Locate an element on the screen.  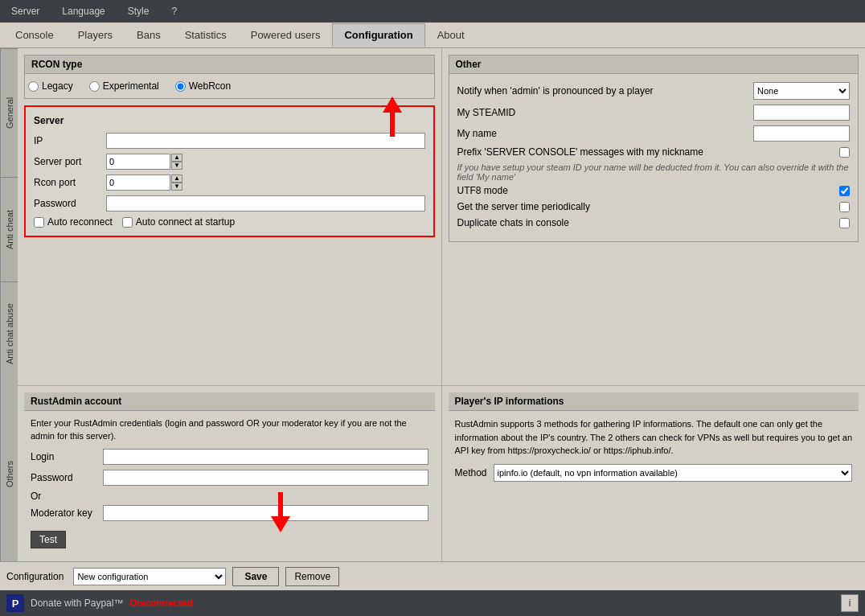
server-port-down: ▼ is located at coordinates (177, 166).